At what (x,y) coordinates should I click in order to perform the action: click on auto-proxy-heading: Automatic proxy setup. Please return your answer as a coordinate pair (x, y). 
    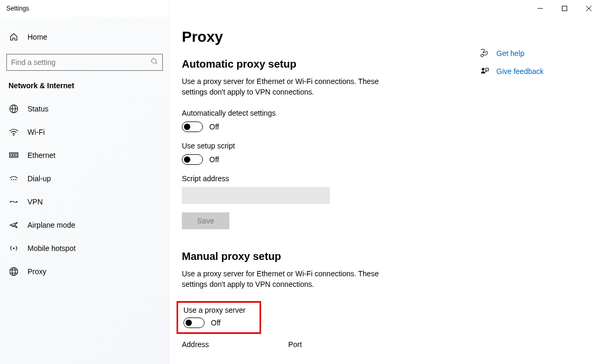
    Looking at the image, I should click on (319, 64).